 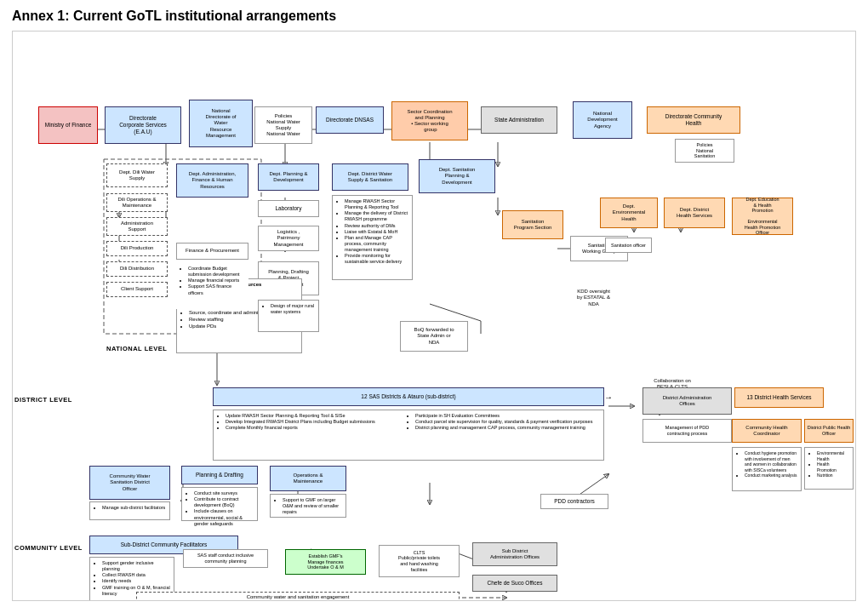 What do you see at coordinates (350, 120) in the screenshot?
I see `dnsas-box: Directorate DNSAS` at bounding box center [350, 120].